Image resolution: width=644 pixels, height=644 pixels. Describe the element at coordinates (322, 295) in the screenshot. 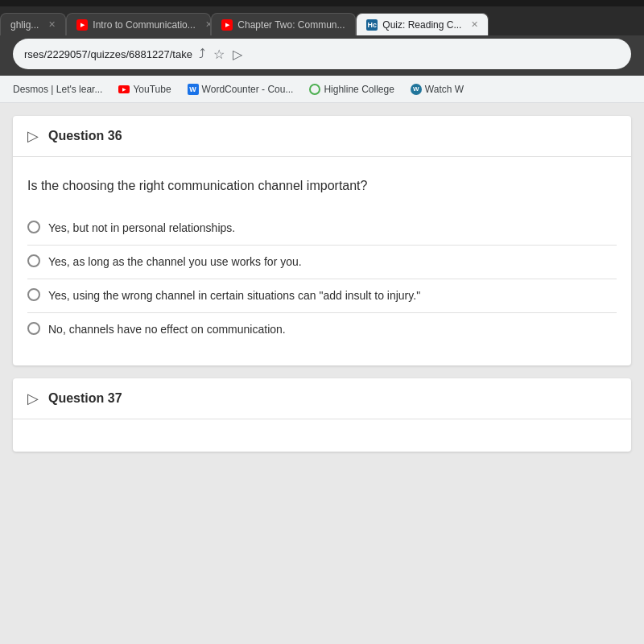

I see `option-36-c: Yes, using the wrong channel in certain …` at that location.